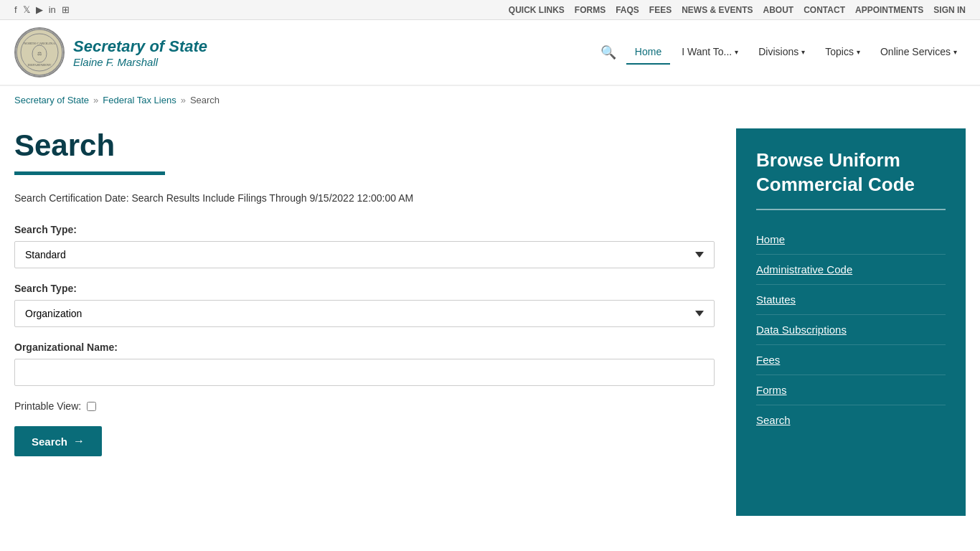 This screenshot has height=551, width=980. I want to click on breadcrumb-sep-1: », so click(96, 100).